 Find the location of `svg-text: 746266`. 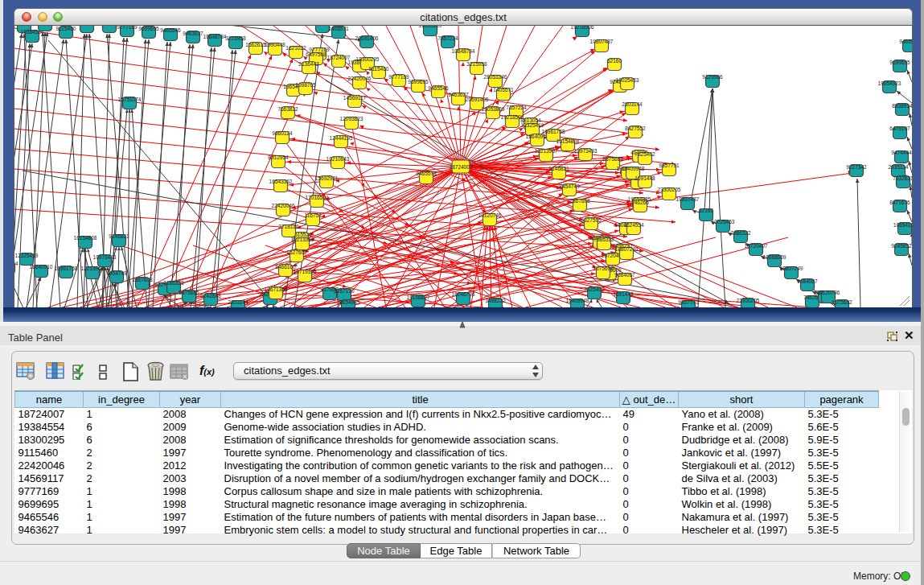

svg-text: 746266 is located at coordinates (640, 203).